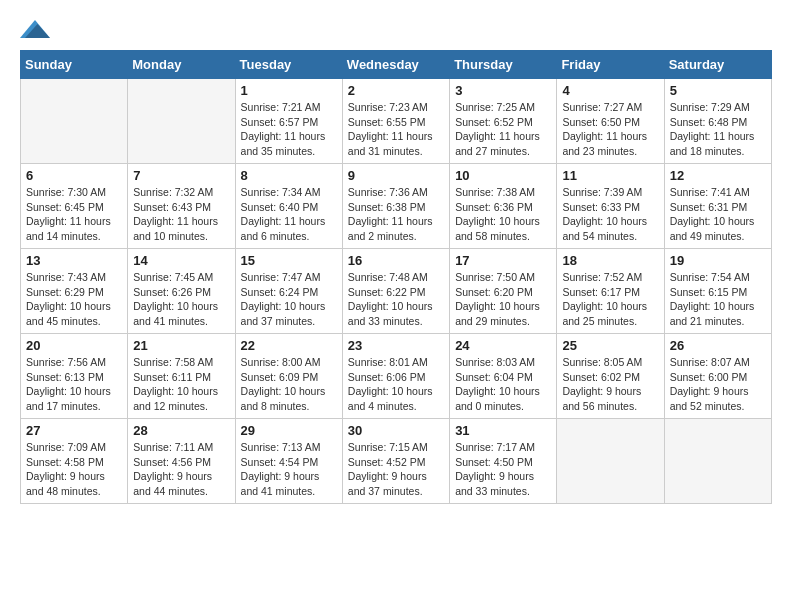 Image resolution: width=792 pixels, height=612 pixels. I want to click on day-number: 16, so click(396, 260).